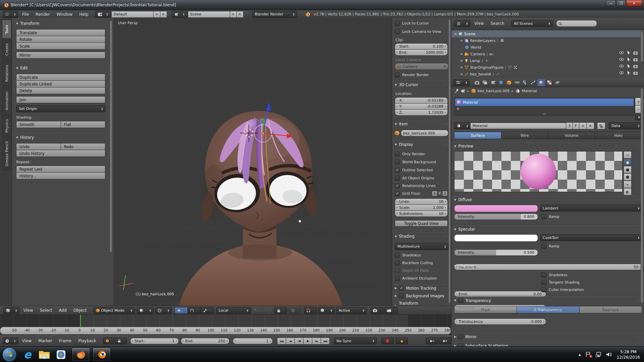 This screenshot has width=644, height=362. Describe the element at coordinates (397, 154) in the screenshot. I see `only-render-checkbox` at that location.